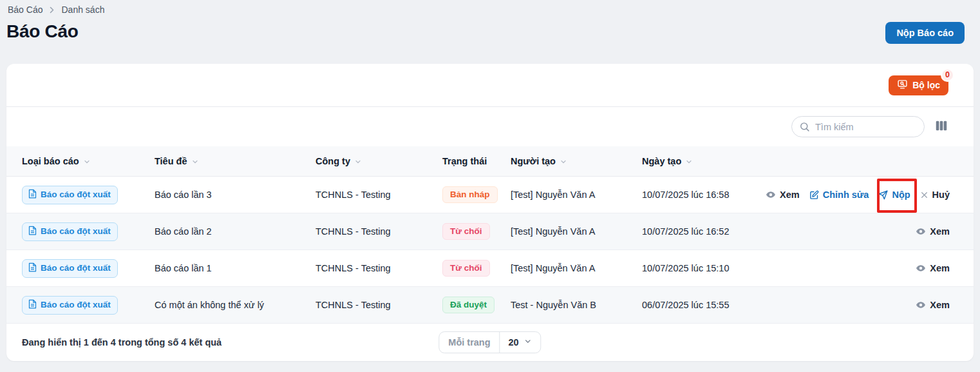 The width and height of the screenshot is (980, 372). Describe the element at coordinates (42, 32) in the screenshot. I see `page-title: Báo Cáo` at that location.